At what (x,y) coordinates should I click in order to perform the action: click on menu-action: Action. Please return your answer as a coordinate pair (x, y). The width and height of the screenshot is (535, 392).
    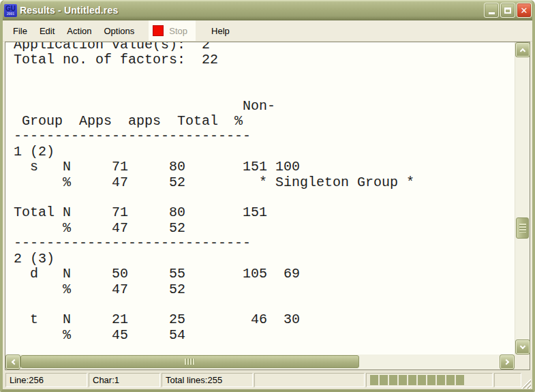
    Looking at the image, I should click on (79, 31).